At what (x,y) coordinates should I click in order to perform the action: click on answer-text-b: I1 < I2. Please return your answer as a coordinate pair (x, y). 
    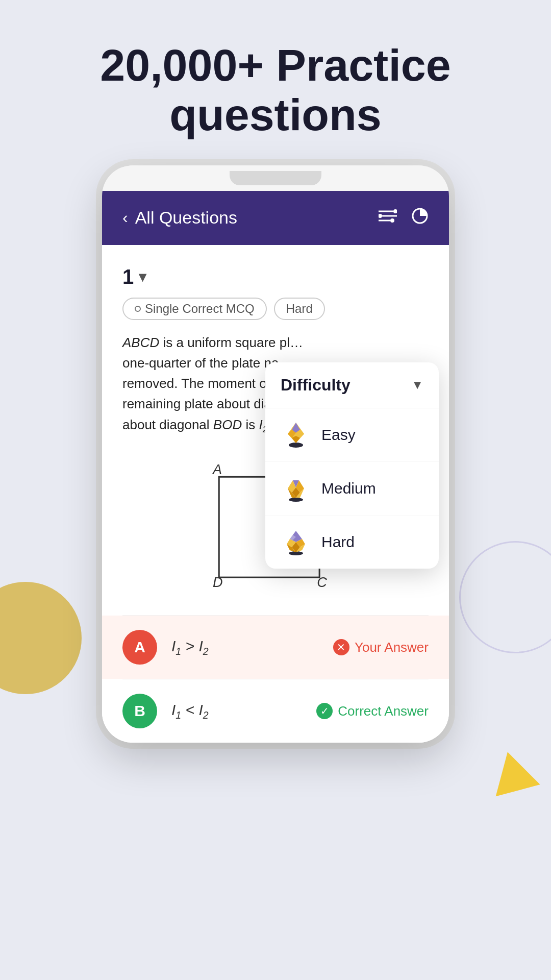
    Looking at the image, I should click on (190, 712).